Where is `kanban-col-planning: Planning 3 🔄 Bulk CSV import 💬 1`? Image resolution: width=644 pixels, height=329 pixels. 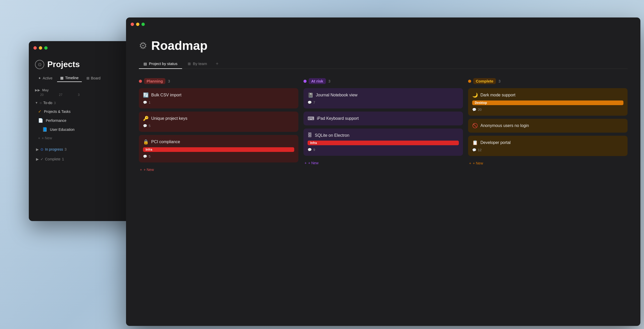
kanban-col-planning: Planning 3 🔄 Bulk CSV import 💬 1 is located at coordinates (219, 164).